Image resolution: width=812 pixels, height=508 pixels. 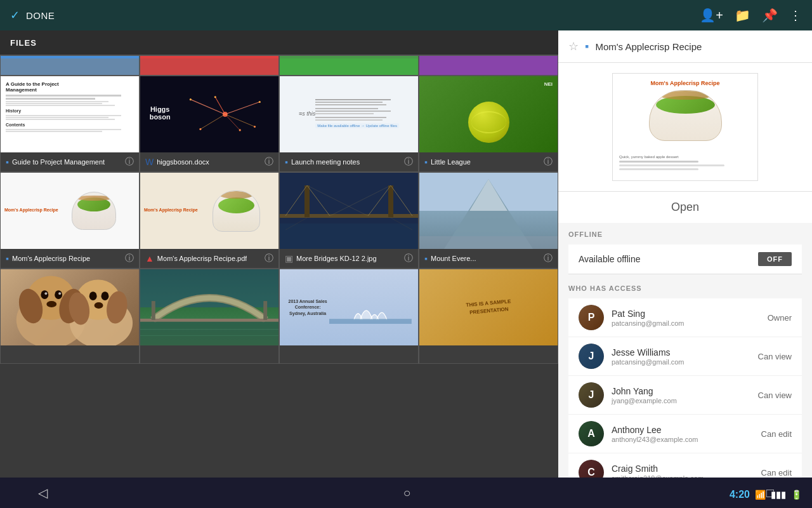 What do you see at coordinates (681, 357) in the screenshot?
I see `access-info-jesse: Jesse Williams patcansing@gmail.com` at bounding box center [681, 357].